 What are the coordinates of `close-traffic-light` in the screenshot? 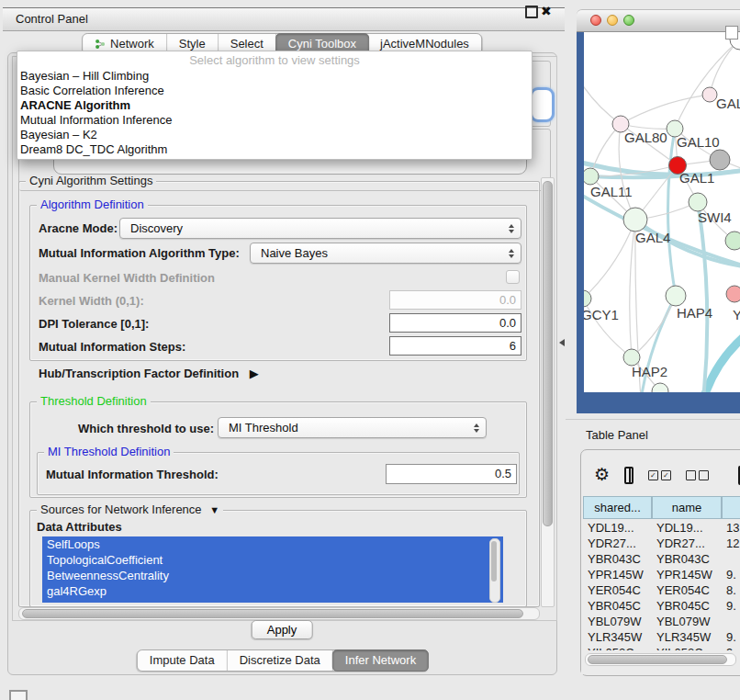 It's located at (596, 20).